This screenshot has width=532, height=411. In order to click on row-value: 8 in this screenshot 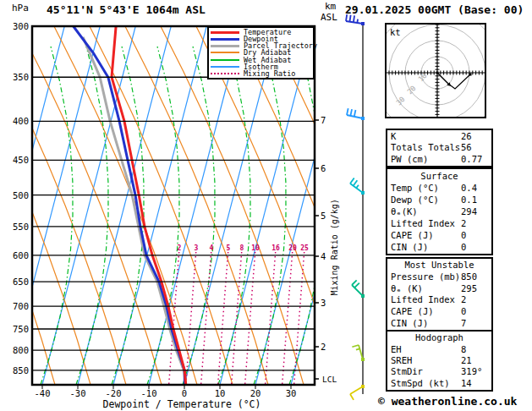, I will do `click(476, 350)`.